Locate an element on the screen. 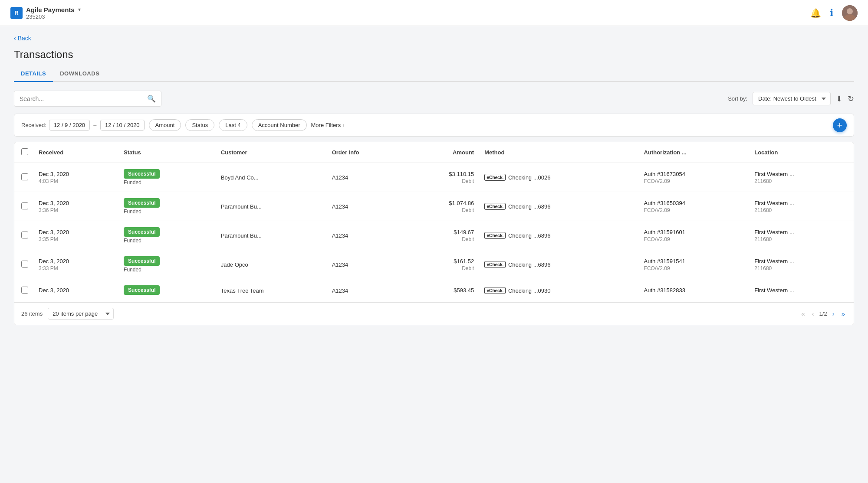 Image resolution: width=868 pixels, height=483 pixels. row-authorization: Auth #31591601 FCO/V2.09 is located at coordinates (694, 236).